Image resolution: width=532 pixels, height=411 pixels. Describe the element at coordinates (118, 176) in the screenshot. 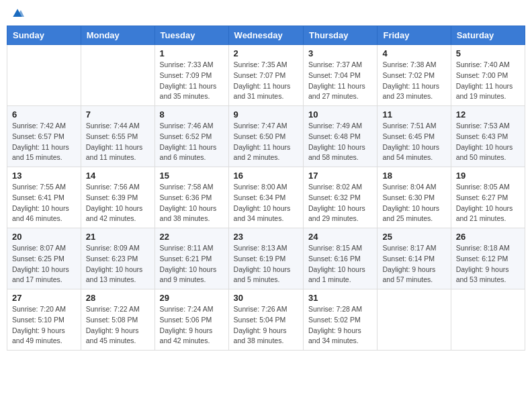

I see `day-number: 14` at that location.